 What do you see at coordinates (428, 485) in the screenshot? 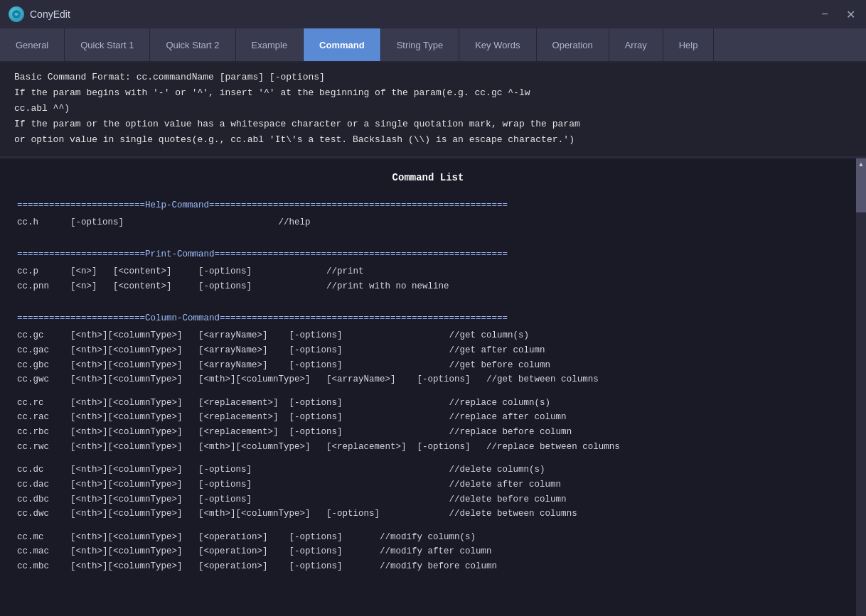
I see `cmd-dac: cc.dac [<nth>][<columnType>] [-options] …` at bounding box center [428, 485].